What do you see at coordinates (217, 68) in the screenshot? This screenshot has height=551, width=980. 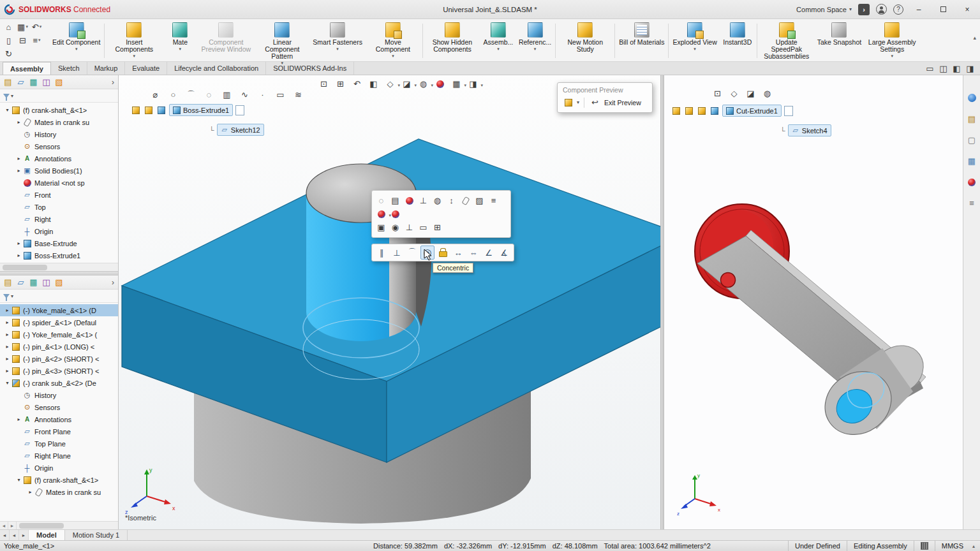 I see `command-tab: Lifecycle and Collaboration` at bounding box center [217, 68].